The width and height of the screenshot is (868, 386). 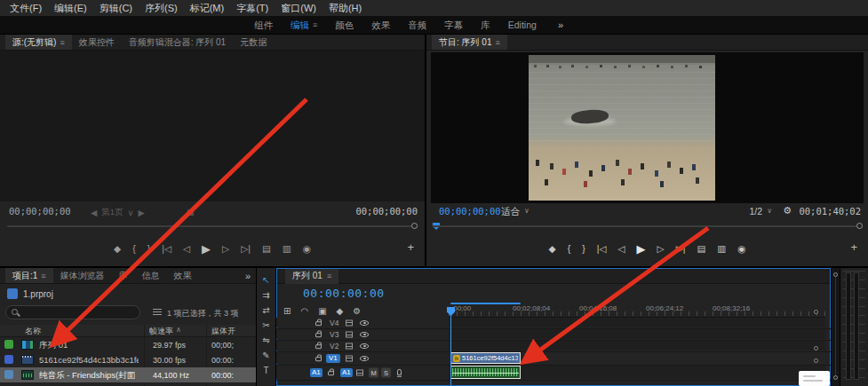 I want to click on timeline-settings-wrench-icon: ⚙, so click(x=357, y=311).